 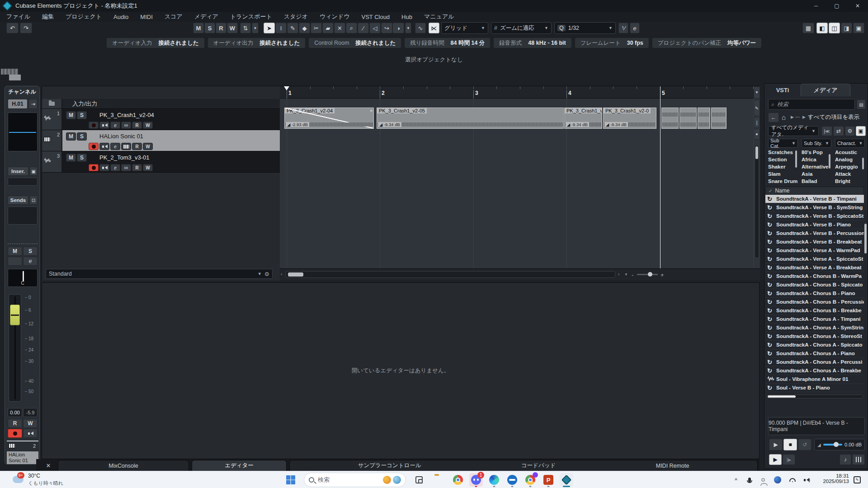 What do you see at coordinates (328, 28) in the screenshot?
I see `glue-tool: ▰` at bounding box center [328, 28].